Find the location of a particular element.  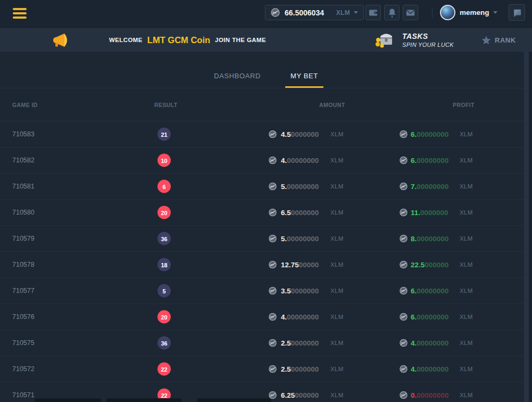

column-game-id: GAME ID is located at coordinates (25, 105).